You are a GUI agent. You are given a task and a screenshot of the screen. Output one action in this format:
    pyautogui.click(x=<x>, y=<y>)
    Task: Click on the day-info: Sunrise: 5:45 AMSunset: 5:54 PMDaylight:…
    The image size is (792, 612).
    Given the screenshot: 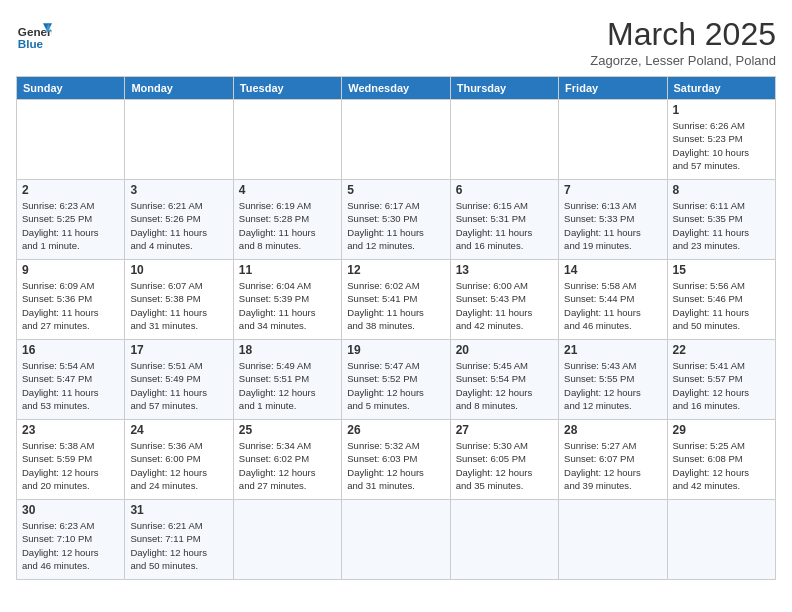 What is the action you would take?
    pyautogui.click(x=504, y=386)
    